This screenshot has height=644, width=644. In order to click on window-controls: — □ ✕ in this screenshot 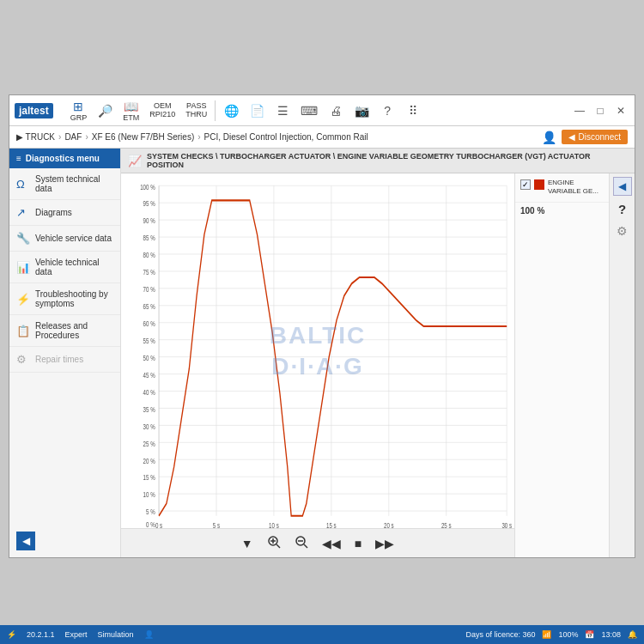, I will do `click(600, 111)`.